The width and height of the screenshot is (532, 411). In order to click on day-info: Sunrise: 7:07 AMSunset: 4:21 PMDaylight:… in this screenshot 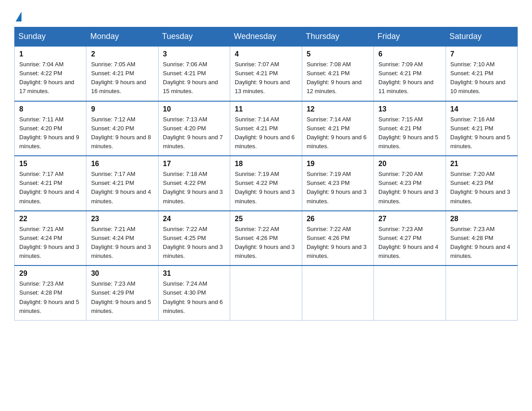, I will do `click(266, 78)`.